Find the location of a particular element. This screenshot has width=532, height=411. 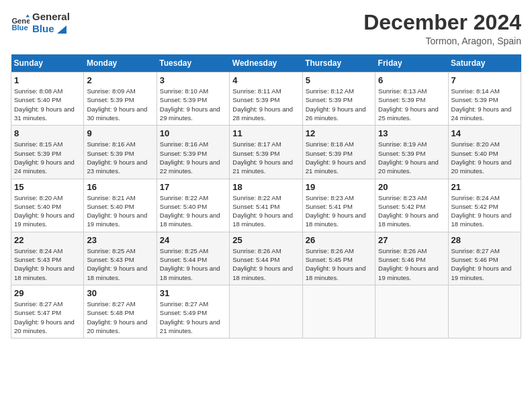

svg-text: Blue is located at coordinates (19, 28).